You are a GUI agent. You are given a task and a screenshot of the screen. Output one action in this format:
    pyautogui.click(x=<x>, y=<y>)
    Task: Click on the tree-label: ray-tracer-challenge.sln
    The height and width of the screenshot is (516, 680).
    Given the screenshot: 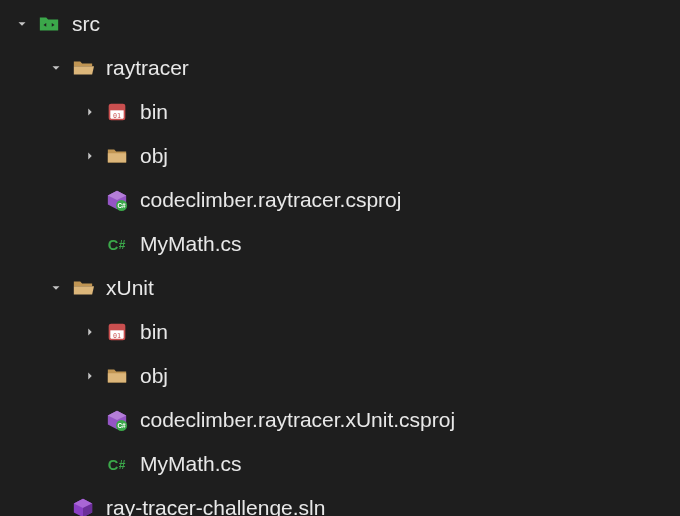 What is the action you would take?
    pyautogui.click(x=216, y=506)
    